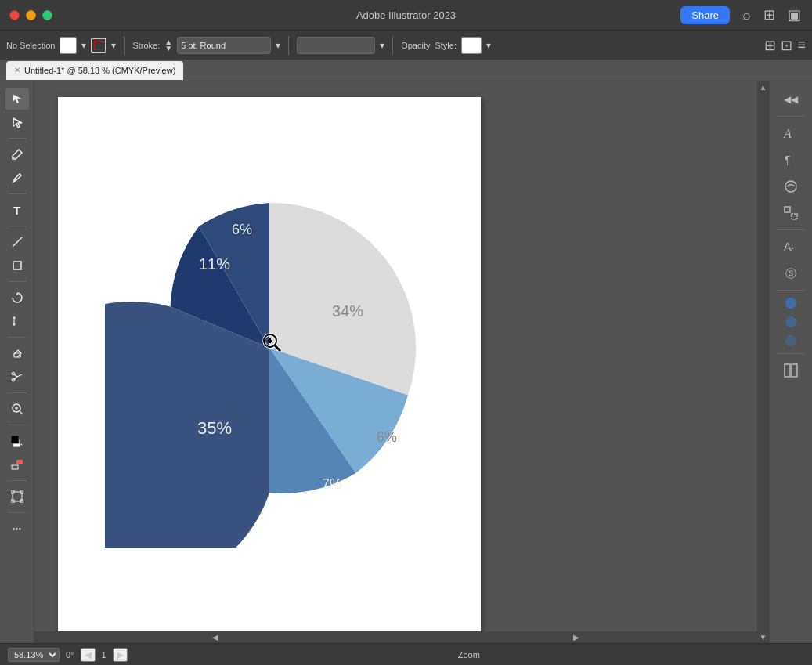  What do you see at coordinates (31, 45) in the screenshot?
I see `no-selection-label: No Selection` at bounding box center [31, 45].